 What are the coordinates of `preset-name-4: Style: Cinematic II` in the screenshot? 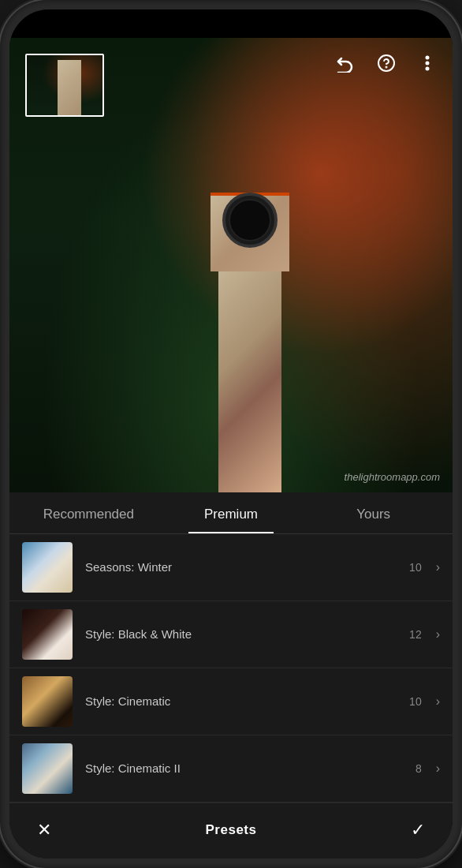 It's located at (132, 769).